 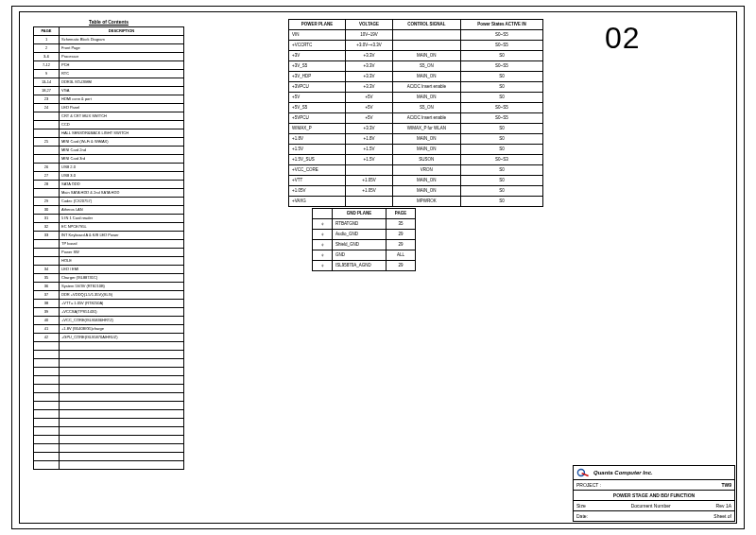 What do you see at coordinates (426, 25) in the screenshot?
I see `power-header: CONTROL SIGNAL` at bounding box center [426, 25].